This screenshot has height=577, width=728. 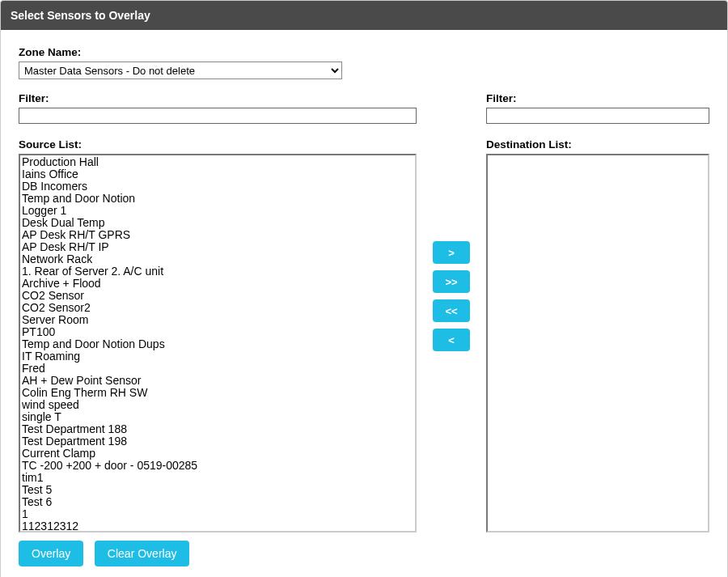 What do you see at coordinates (218, 502) in the screenshot?
I see `list-item: Test 6` at bounding box center [218, 502].